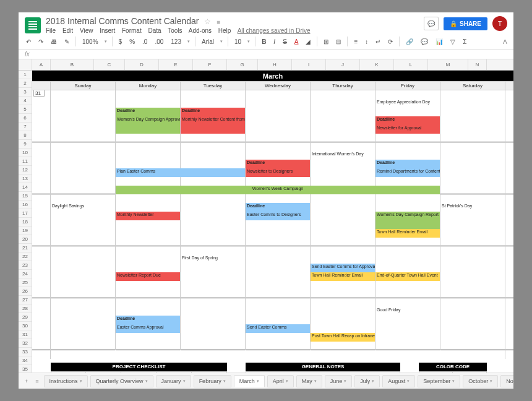 Image resolution: width=532 pixels, height=401 pixels. I want to click on menu-bar: File Edit View Insert Format Data Tools …, so click(235, 31).